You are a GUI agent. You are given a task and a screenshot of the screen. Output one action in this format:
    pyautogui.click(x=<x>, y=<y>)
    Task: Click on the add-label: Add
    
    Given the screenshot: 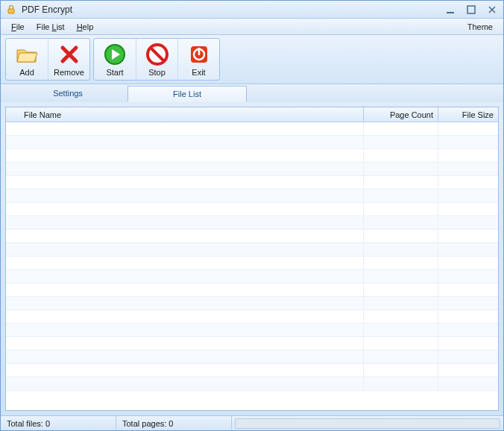 What is the action you would take?
    pyautogui.click(x=27, y=72)
    